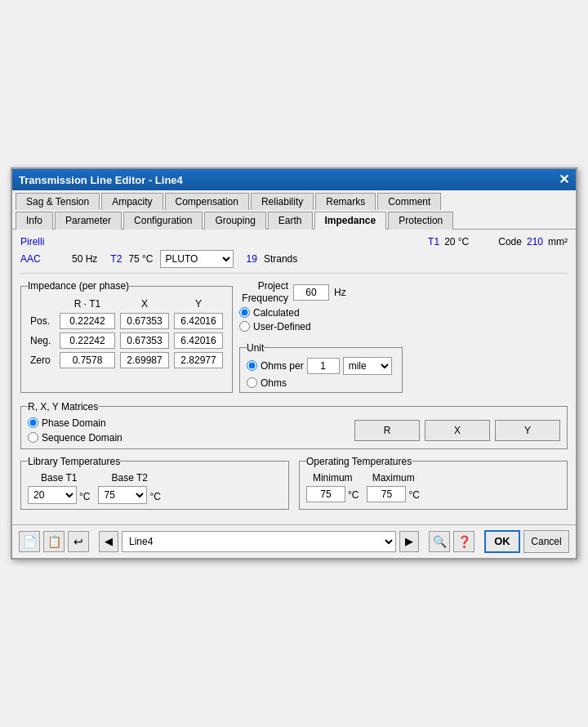 The width and height of the screenshot is (588, 727). What do you see at coordinates (368, 366) in the screenshot?
I see `unit-select: mile km` at bounding box center [368, 366].